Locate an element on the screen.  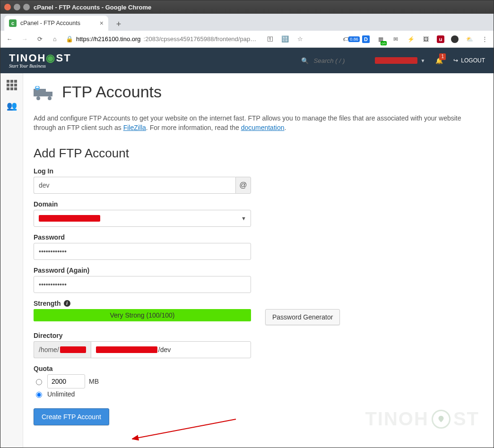
star-bookmark-icon: ☆ is located at coordinates (300, 39).